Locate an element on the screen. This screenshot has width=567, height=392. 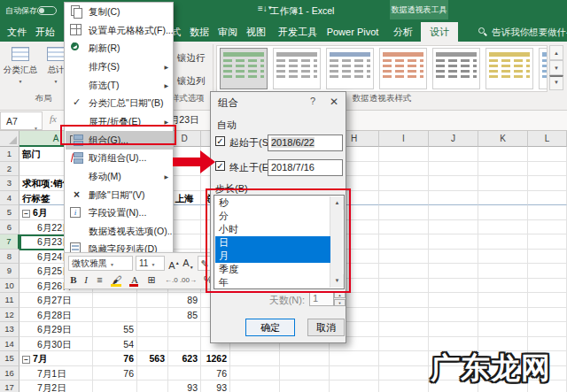
row-header-3: 3 is located at coordinates (10, 184).